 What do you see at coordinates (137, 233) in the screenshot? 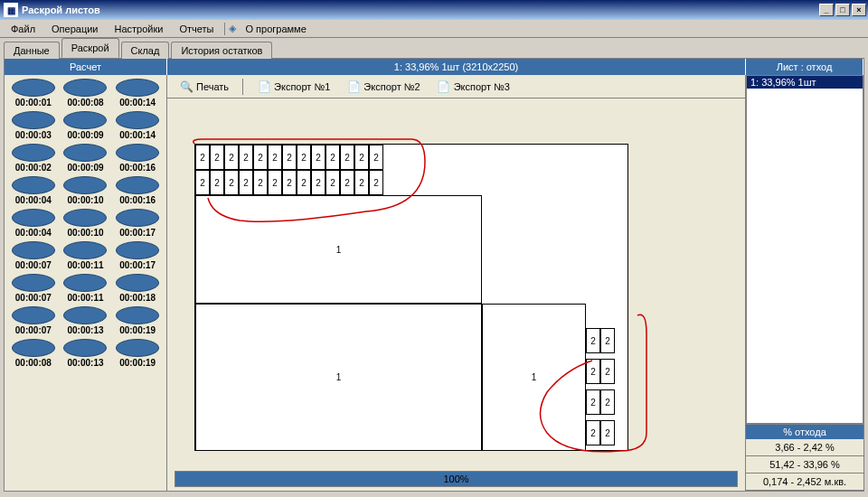
I see `pill-time-label: 00:00:17` at bounding box center [137, 233].